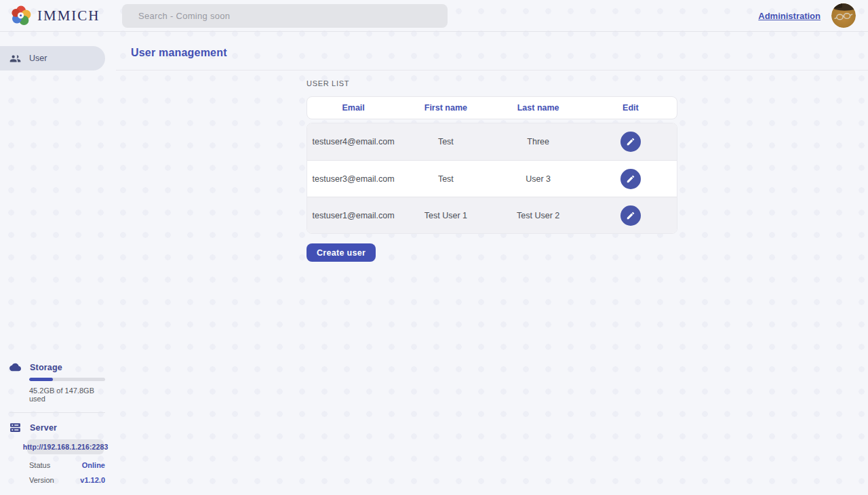  I want to click on sidebar: User Storage 45.2GB of 147.8GB used, so click(58, 263).